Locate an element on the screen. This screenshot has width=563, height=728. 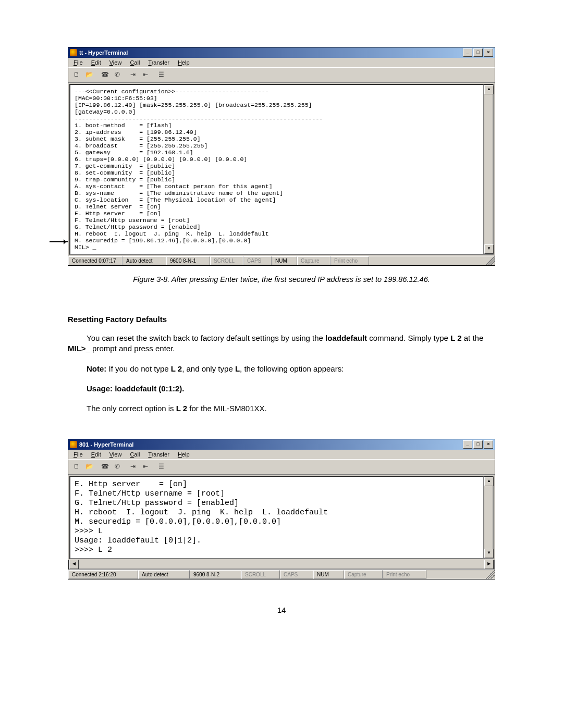
status-connected: Connected 0:07:17 is located at coordinates (95, 261).